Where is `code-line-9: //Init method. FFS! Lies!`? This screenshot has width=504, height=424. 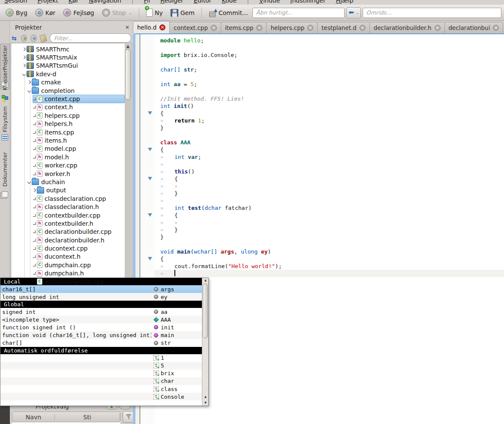 code-line-9: //Init method. FFS! Lies! is located at coordinates (329, 99).